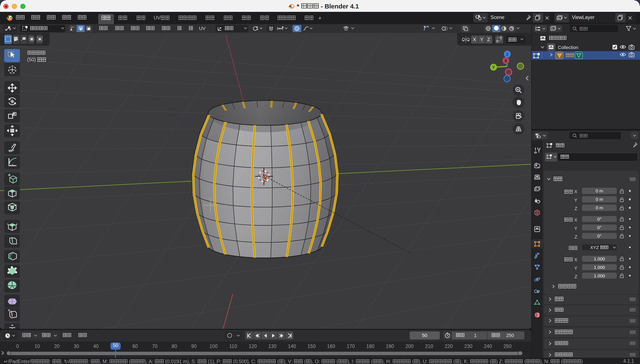  Describe the element at coordinates (507, 54) in the screenshot. I see `svg-text: Z` at that location.